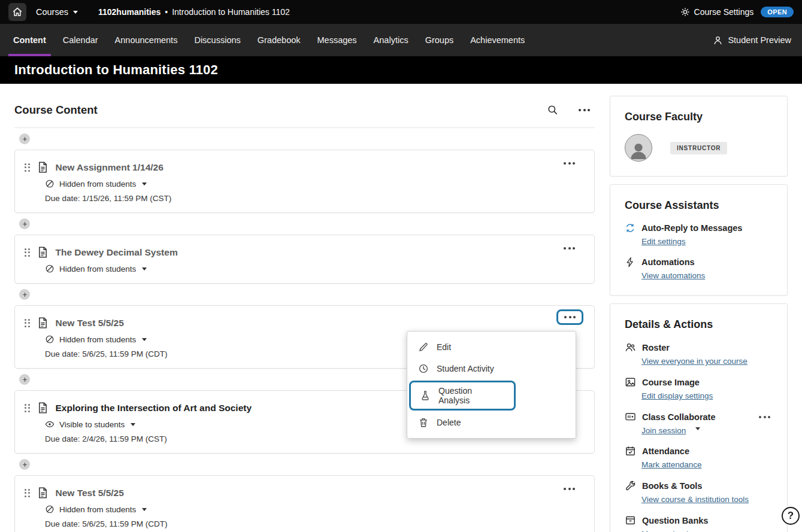  I want to click on page-title: Introduction to Humanities 1102, so click(116, 70).